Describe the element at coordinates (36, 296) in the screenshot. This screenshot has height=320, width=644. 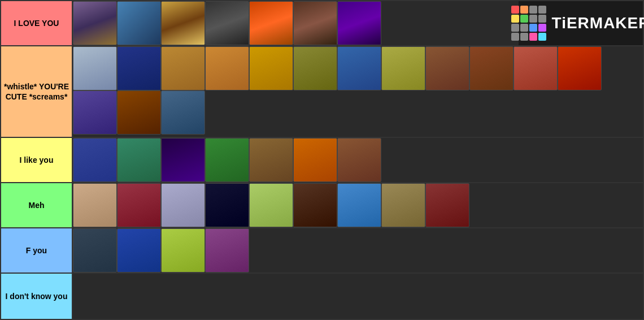
I see `tier-label-dontknow: I don't know you` at that location.